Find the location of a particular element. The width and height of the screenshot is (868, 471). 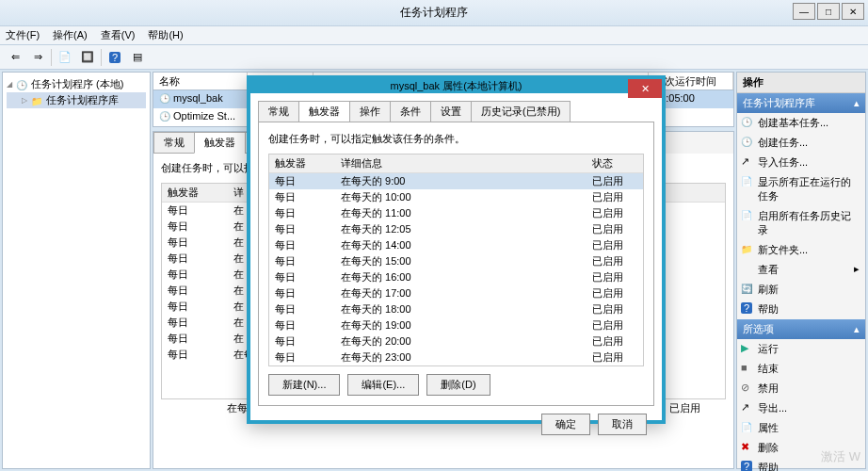

new-trigger-button: 新建(N)... is located at coordinates (304, 384).